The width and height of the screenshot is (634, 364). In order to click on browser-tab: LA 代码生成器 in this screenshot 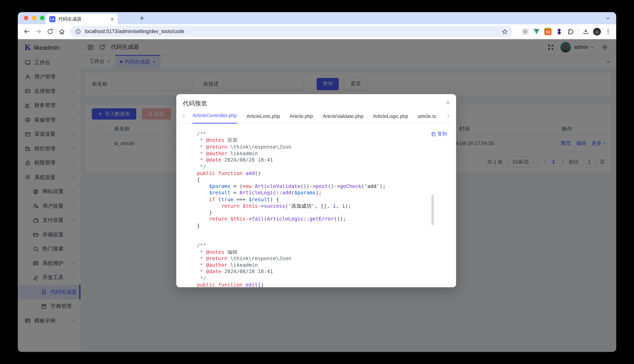, I will do `click(82, 19)`.